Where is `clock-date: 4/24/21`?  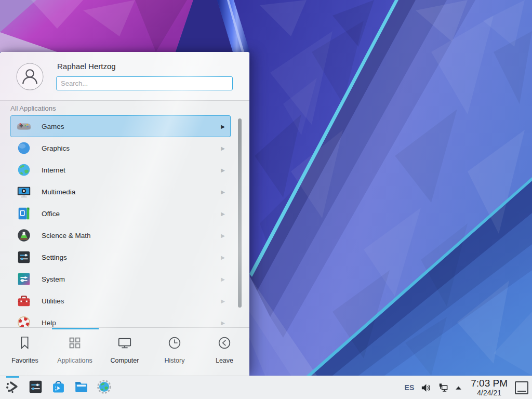 clock-date: 4/24/21 is located at coordinates (489, 393).